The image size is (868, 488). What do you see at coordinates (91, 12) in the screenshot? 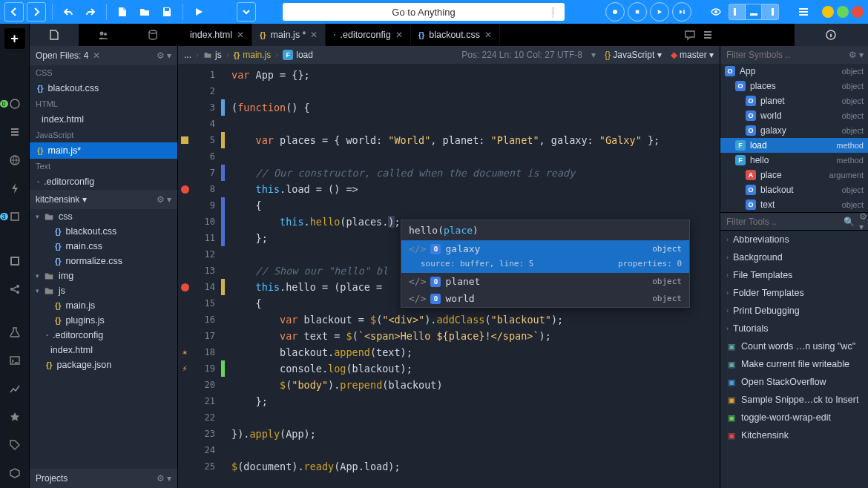
I see `redo-button` at bounding box center [91, 12].